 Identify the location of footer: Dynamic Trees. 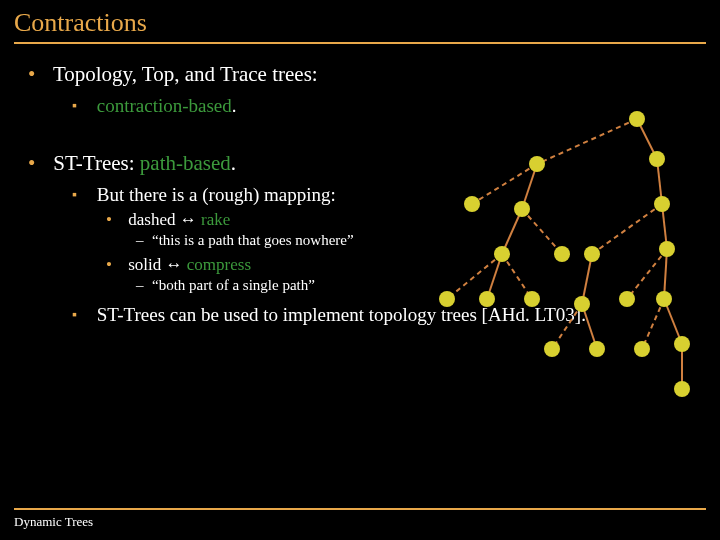
(360, 519).